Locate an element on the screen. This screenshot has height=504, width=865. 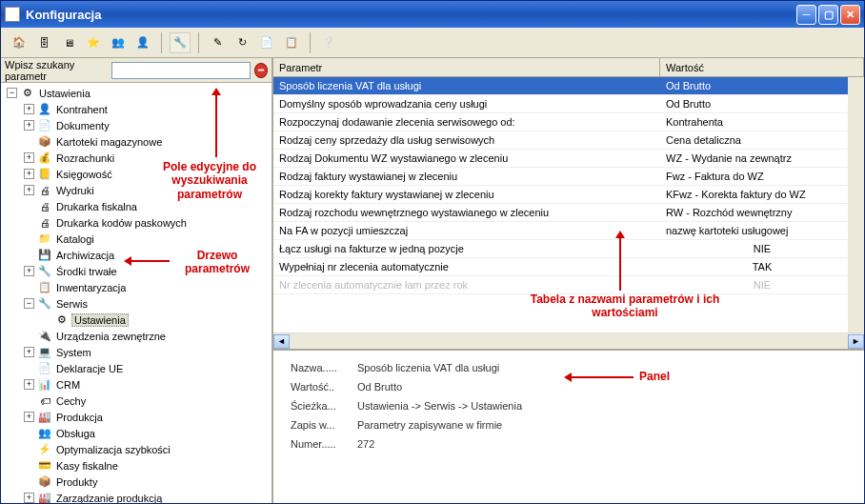
sciezka-value: Ustawienia -> Serwis -> Ustawienia is located at coordinates (440, 406).